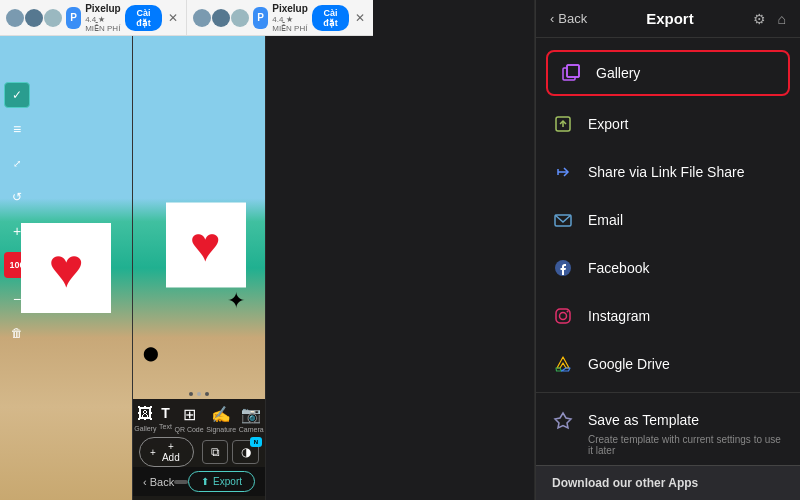  Describe the element at coordinates (668, 431) in the screenshot. I see `menu-item-save-template: Save as Template Create template with cu…` at that location.